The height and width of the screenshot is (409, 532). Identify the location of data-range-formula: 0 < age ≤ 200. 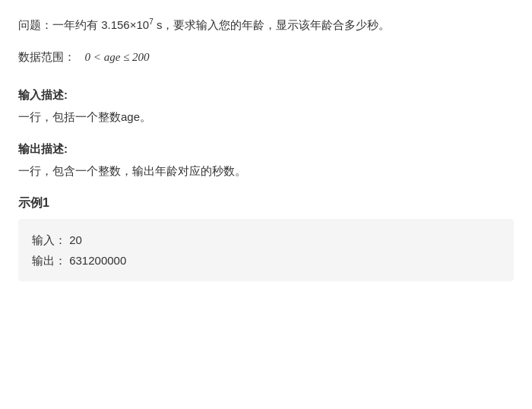
(117, 57).